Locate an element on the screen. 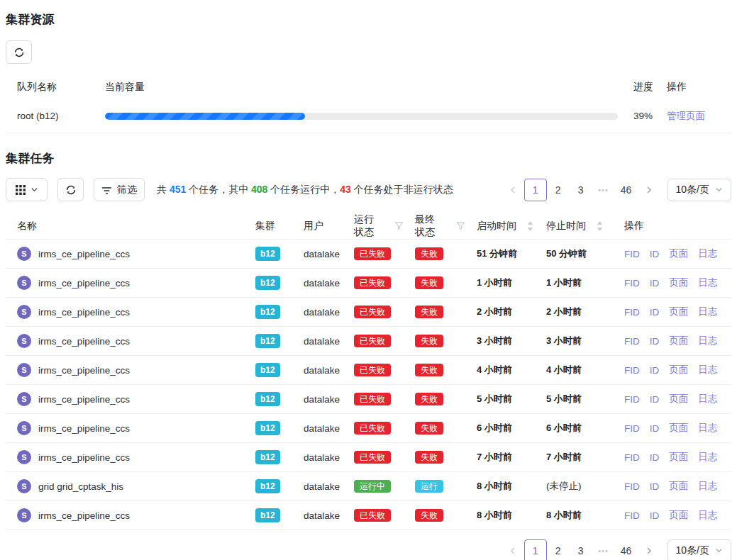  col-actions: 操作 is located at coordinates (699, 87).